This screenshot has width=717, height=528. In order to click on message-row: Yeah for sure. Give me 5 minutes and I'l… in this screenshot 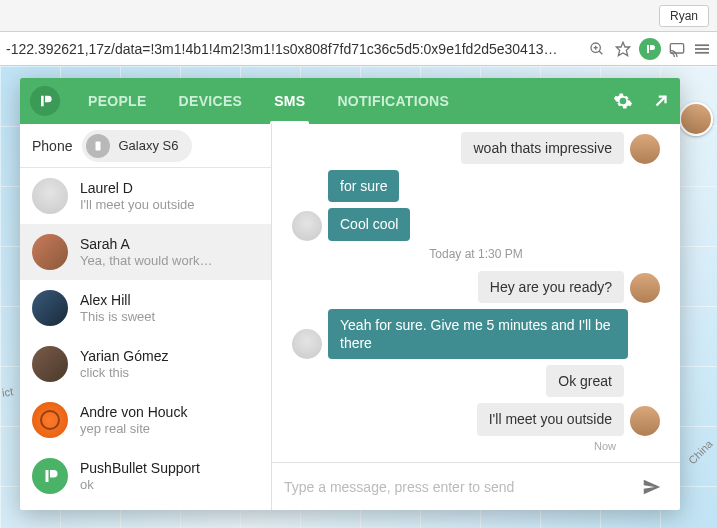, I will do `click(476, 334)`.